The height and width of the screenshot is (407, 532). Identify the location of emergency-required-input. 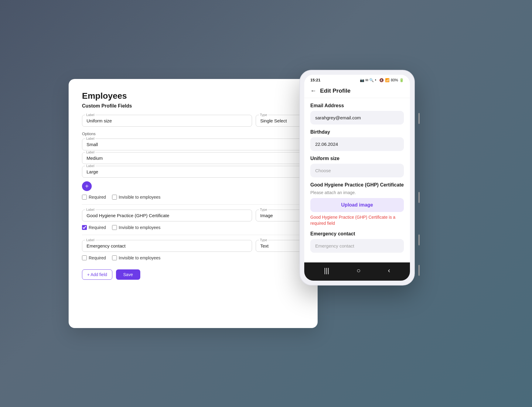
(84, 258).